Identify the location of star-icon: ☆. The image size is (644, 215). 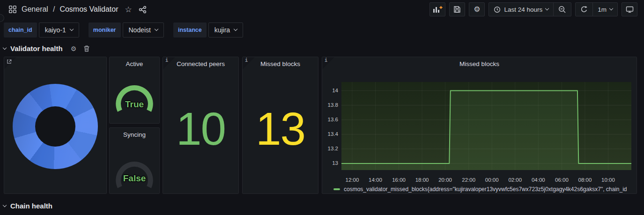
(128, 9).